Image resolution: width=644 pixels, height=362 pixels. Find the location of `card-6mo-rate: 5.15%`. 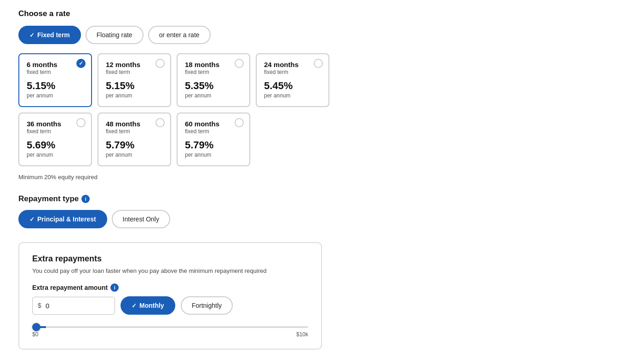

card-6mo-rate: 5.15% is located at coordinates (55, 86).